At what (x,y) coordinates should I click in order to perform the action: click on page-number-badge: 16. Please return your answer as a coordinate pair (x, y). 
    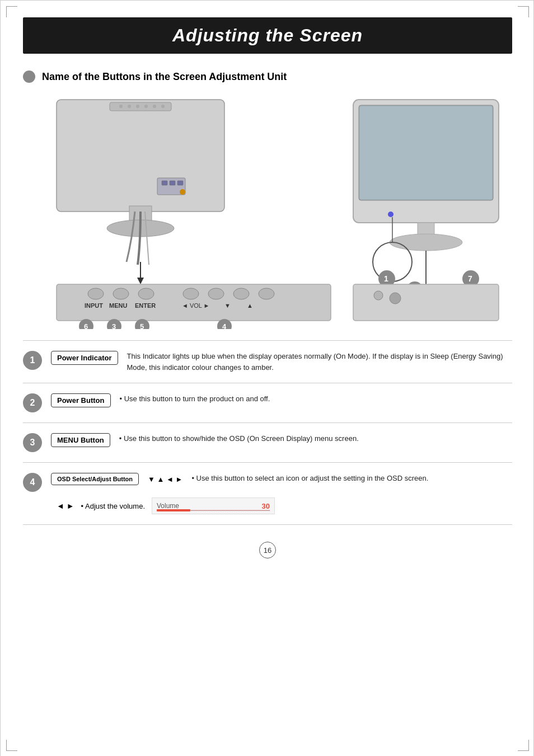
    Looking at the image, I should click on (268, 550).